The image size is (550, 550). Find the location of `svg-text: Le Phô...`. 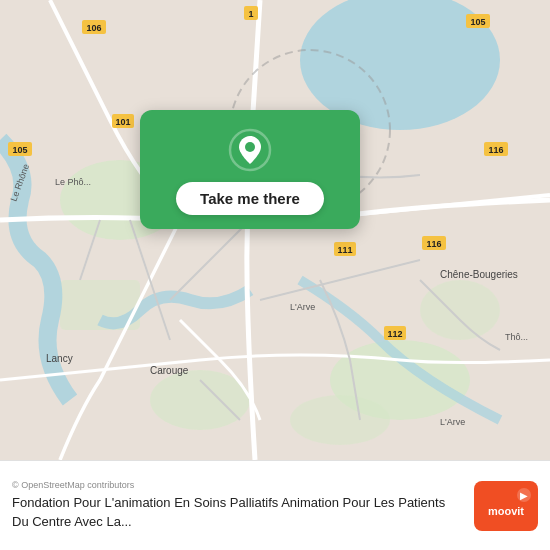

svg-text: Le Phô... is located at coordinates (73, 182).